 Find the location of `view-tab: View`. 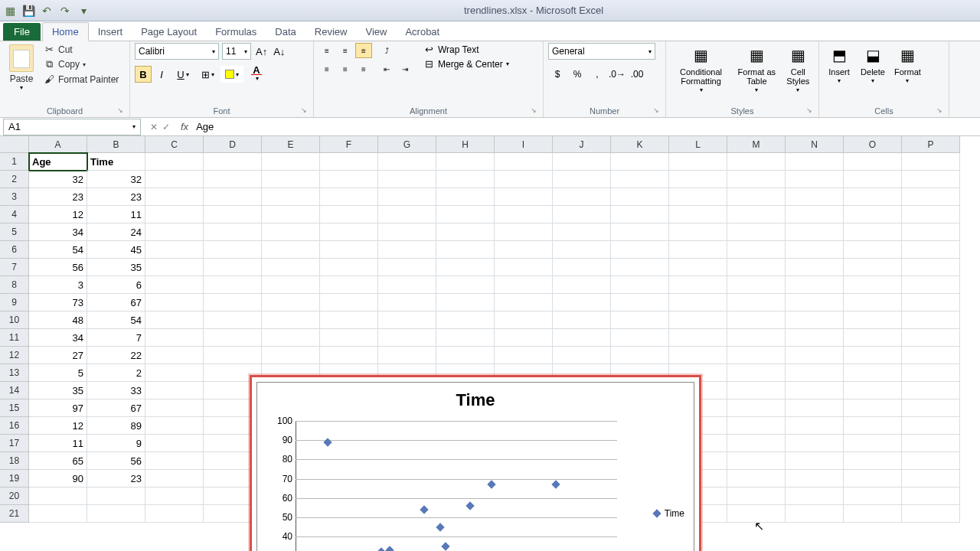

view-tab: View is located at coordinates (376, 32).